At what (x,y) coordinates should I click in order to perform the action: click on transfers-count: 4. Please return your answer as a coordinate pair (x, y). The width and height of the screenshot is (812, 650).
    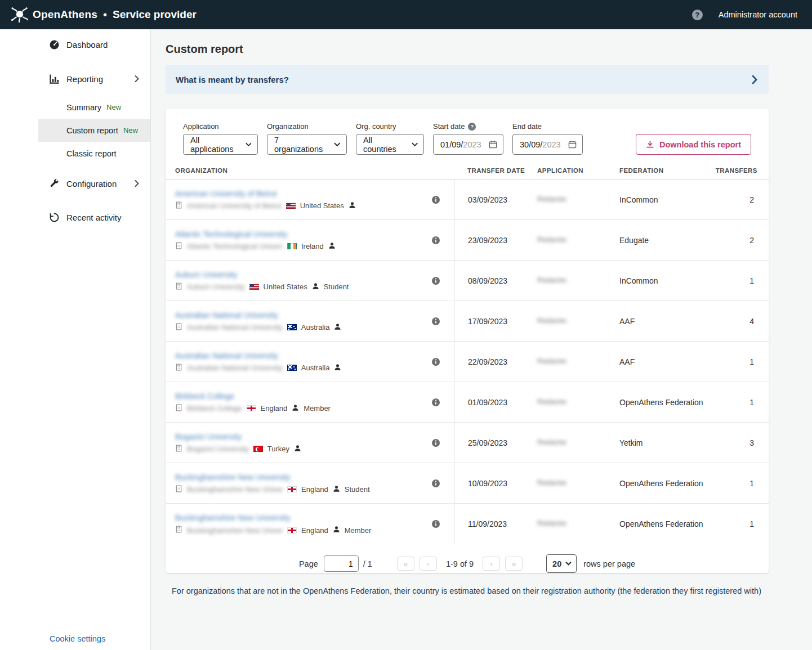
    Looking at the image, I should click on (733, 321).